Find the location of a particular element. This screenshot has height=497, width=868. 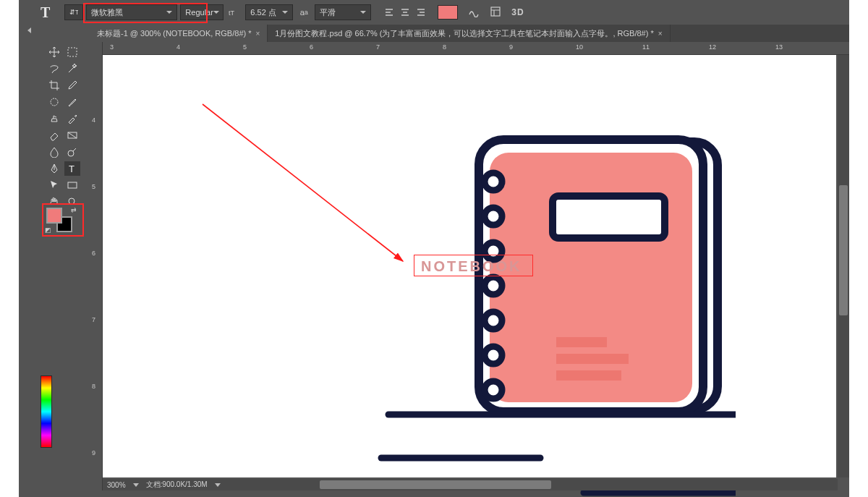

notebook-title-text: NOTEBOOK is located at coordinates (472, 266).